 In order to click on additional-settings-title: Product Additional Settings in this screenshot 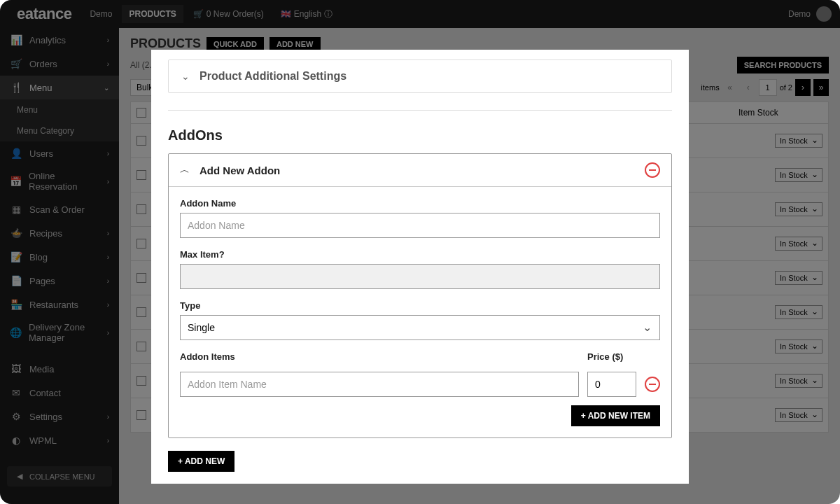, I will do `click(273, 76)`.